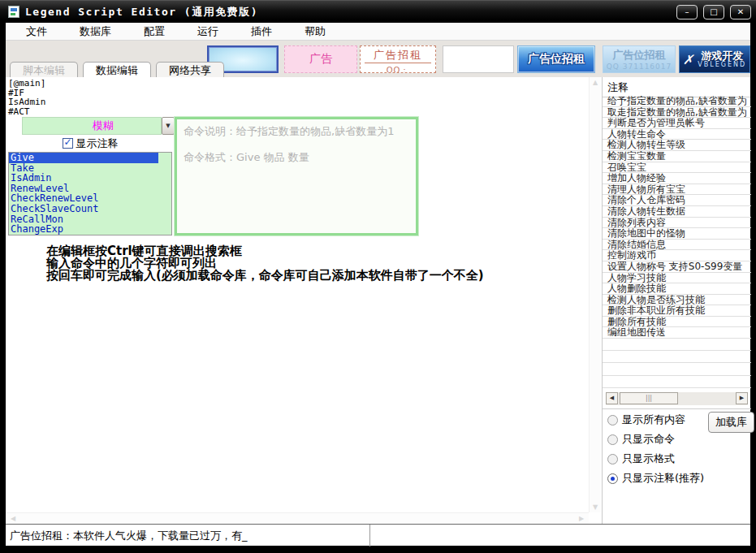 The image size is (756, 553). Describe the element at coordinates (677, 212) in the screenshot. I see `comment-list-item: 清除人物转生数据` at that location.